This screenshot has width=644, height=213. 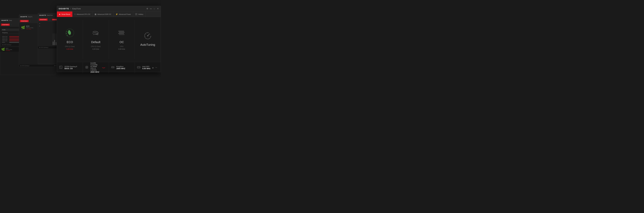 What do you see at coordinates (146, 68) in the screenshot?
I see `gfx-text: Intel GFX 0.00 MHz` at bounding box center [146, 68].